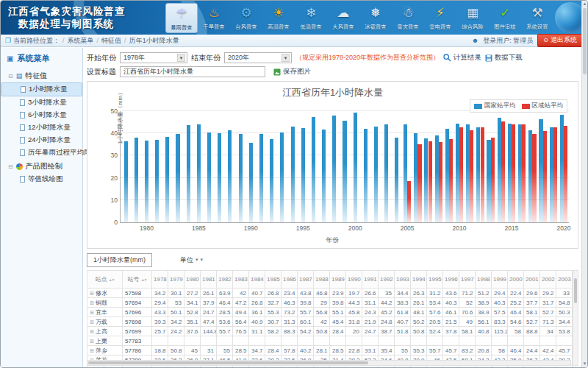 This screenshot has height=368, width=588. What do you see at coordinates (537, 26) in the screenshot?
I see `toolbar-item-label: 系统设置` at bounding box center [537, 26].